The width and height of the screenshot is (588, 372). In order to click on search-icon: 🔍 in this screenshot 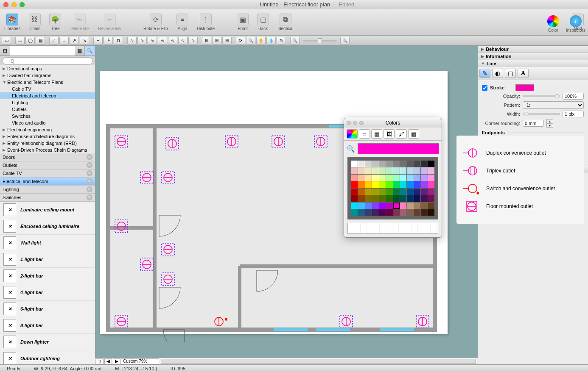, I will do `click(351, 149)`.